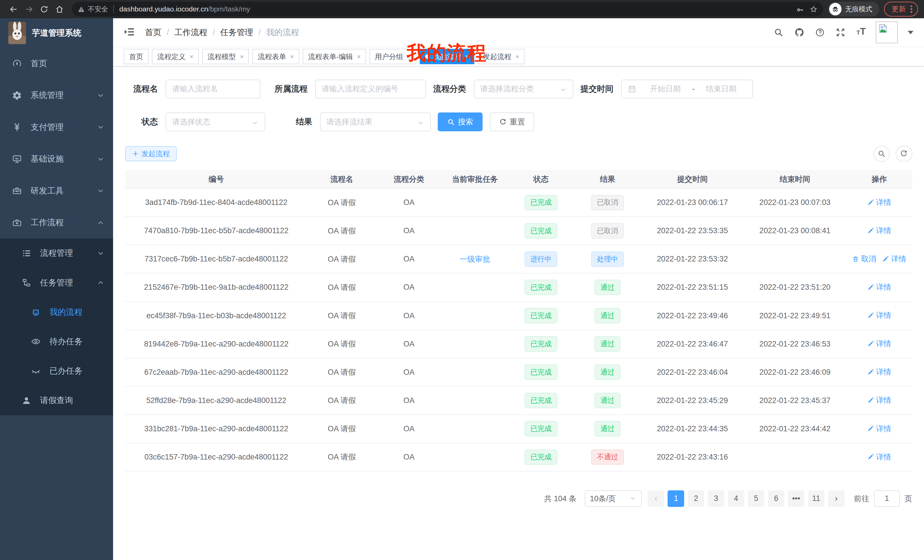  What do you see at coordinates (524, 89) in the screenshot?
I see `category-select` at bounding box center [524, 89].